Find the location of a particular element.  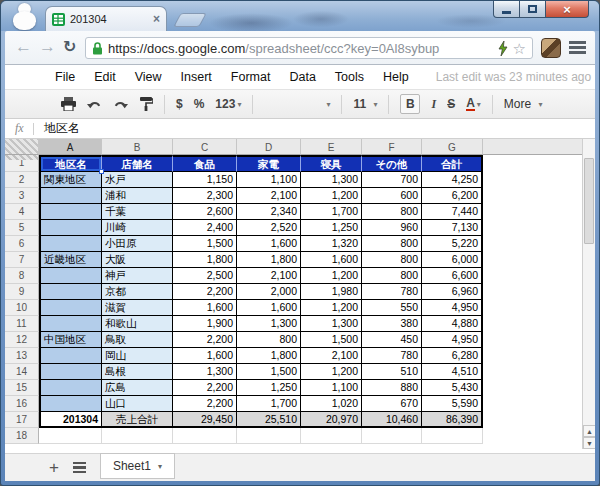

cell-A8 is located at coordinates (70, 276).